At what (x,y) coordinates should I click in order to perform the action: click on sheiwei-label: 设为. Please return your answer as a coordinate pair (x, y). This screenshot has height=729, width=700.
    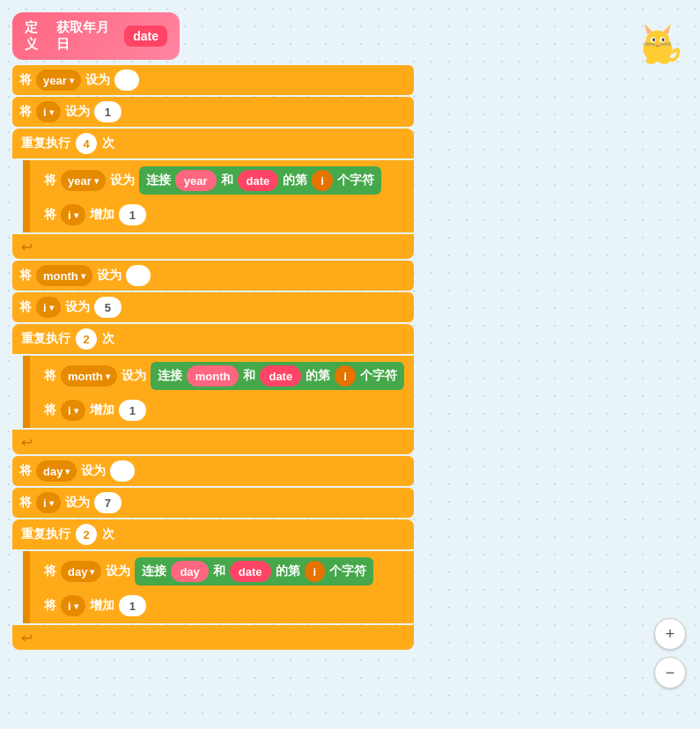
    Looking at the image, I should click on (98, 80).